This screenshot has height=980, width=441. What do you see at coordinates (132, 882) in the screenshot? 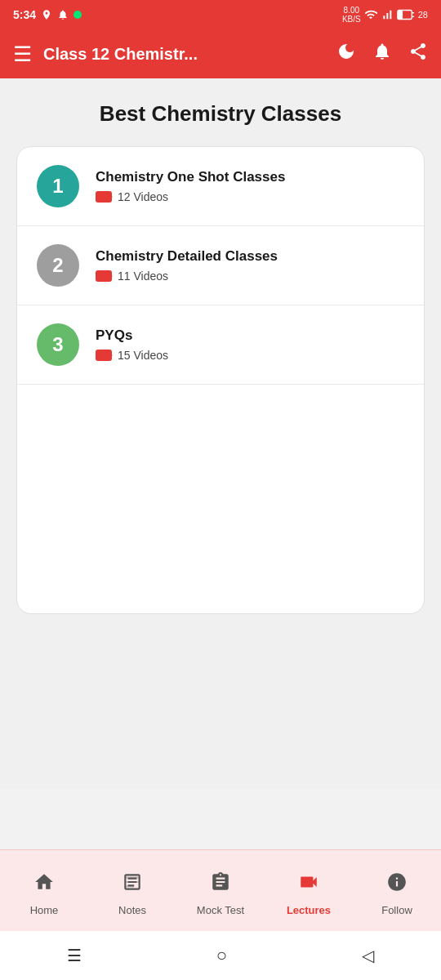
I see `notes-icon-wrap` at bounding box center [132, 882].